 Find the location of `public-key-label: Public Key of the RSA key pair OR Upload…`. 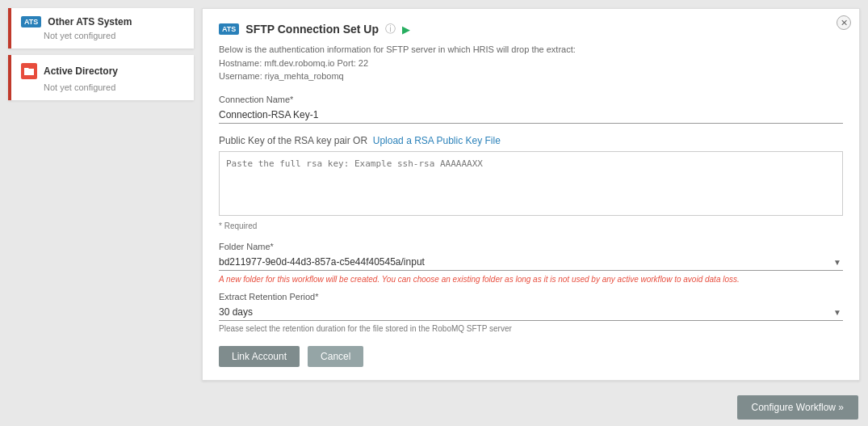

public-key-label: Public Key of the RSA key pair OR Upload… is located at coordinates (531, 141).